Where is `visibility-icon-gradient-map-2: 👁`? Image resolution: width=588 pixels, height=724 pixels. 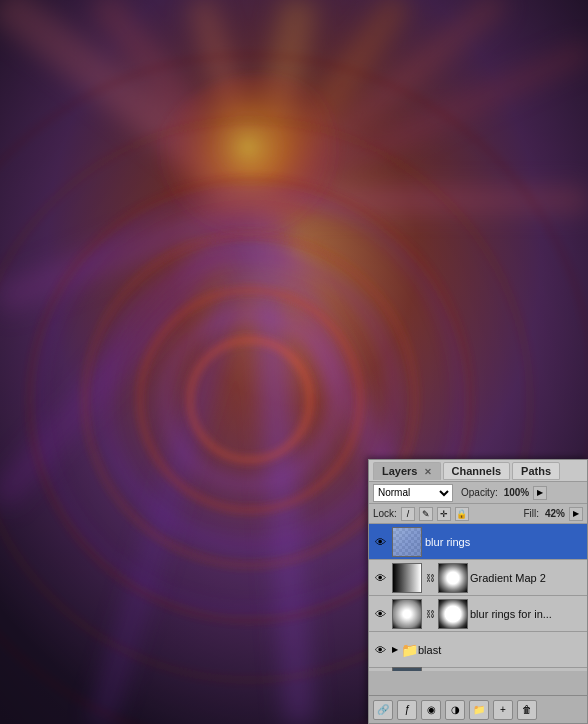 visibility-icon-gradient-map-2: 👁 is located at coordinates (380, 578).